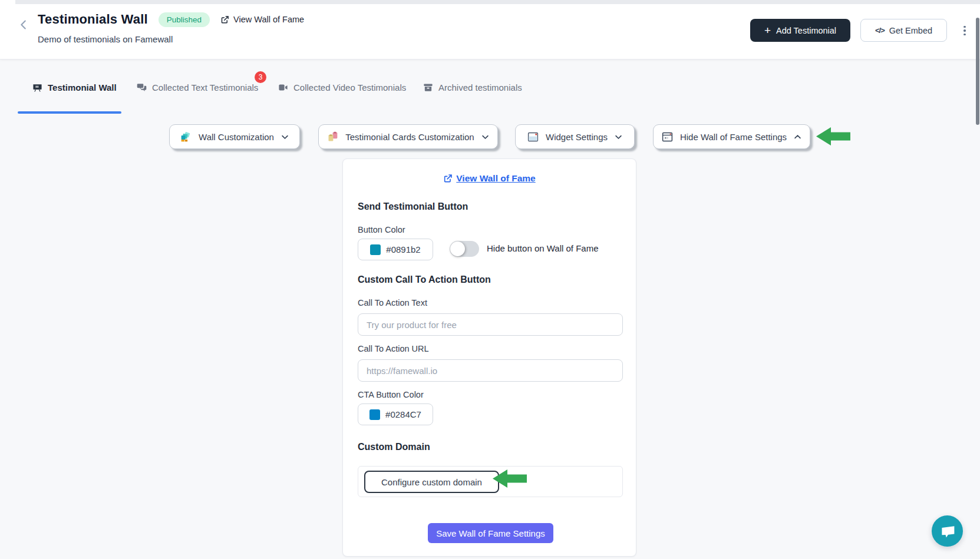  Describe the element at coordinates (413, 207) in the screenshot. I see `send-testimonial-heading: Send Testimonial Button` at that location.